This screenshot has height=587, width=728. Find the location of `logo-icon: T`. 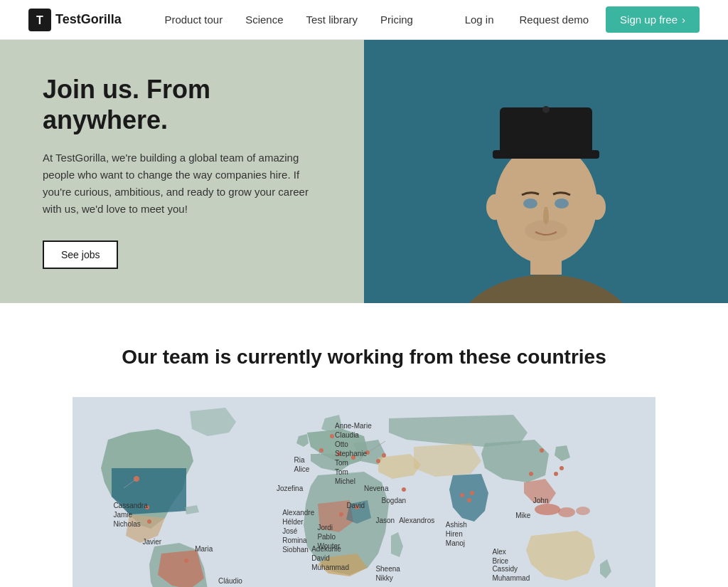

logo-icon: T is located at coordinates (40, 20).